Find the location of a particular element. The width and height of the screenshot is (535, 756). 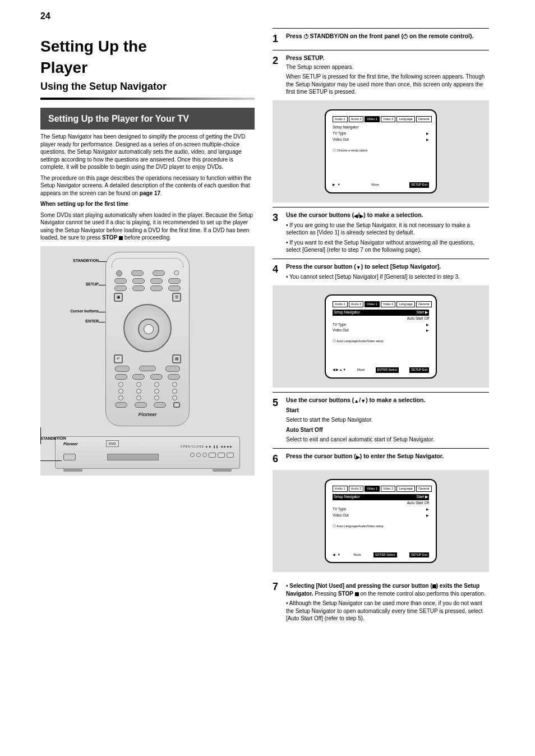

callout-player-standby: STANDBY/ON is located at coordinates (53, 439).